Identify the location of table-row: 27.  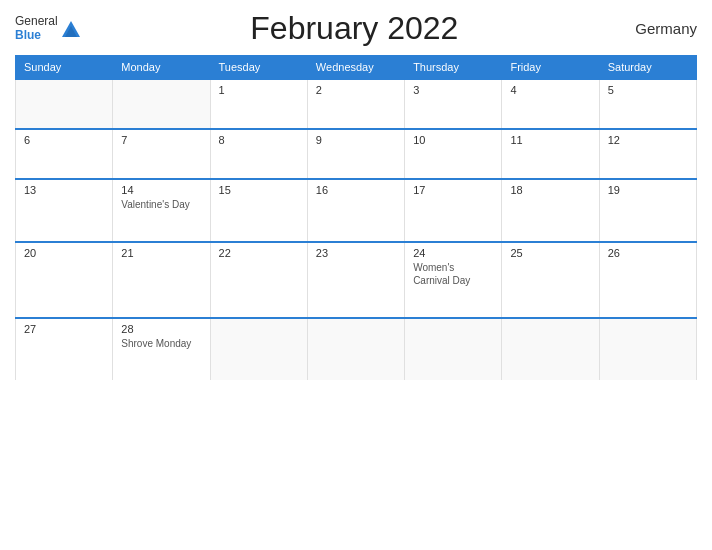
(64, 349).